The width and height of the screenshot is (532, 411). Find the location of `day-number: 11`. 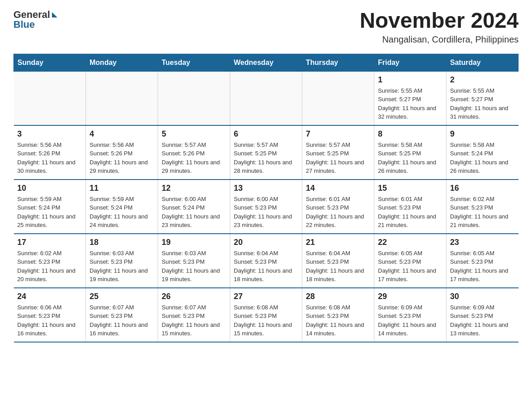

day-number: 11 is located at coordinates (122, 188).